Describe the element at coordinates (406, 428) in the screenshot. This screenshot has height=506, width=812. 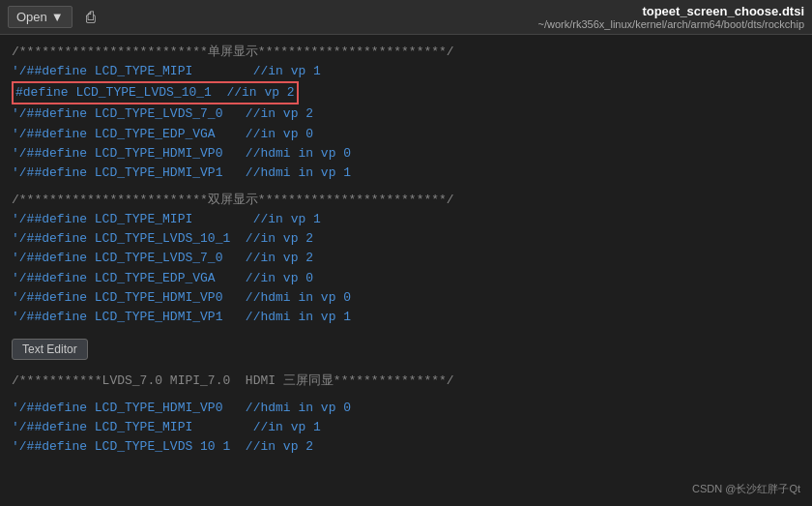
I see `line-triple-2: '/##define LCD_TYPE_MIPI //in vp 1` at that location.